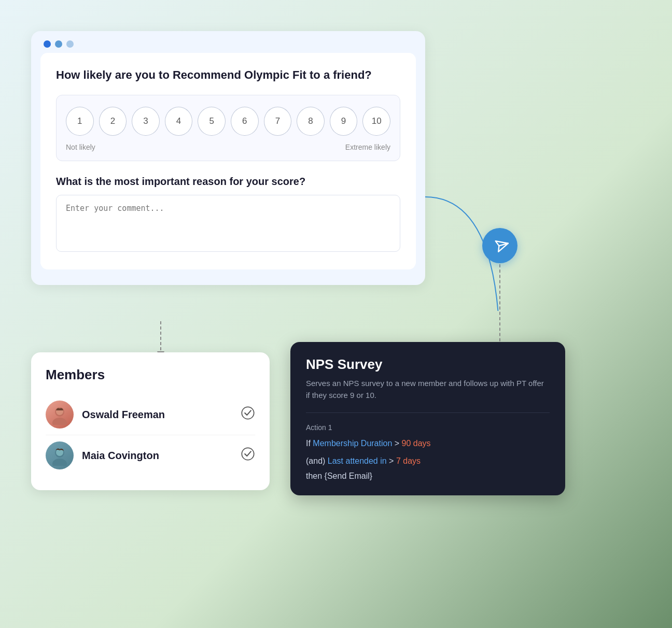  What do you see at coordinates (428, 444) in the screenshot?
I see `condition-1: If Membership Duration > 90 days` at bounding box center [428, 444].